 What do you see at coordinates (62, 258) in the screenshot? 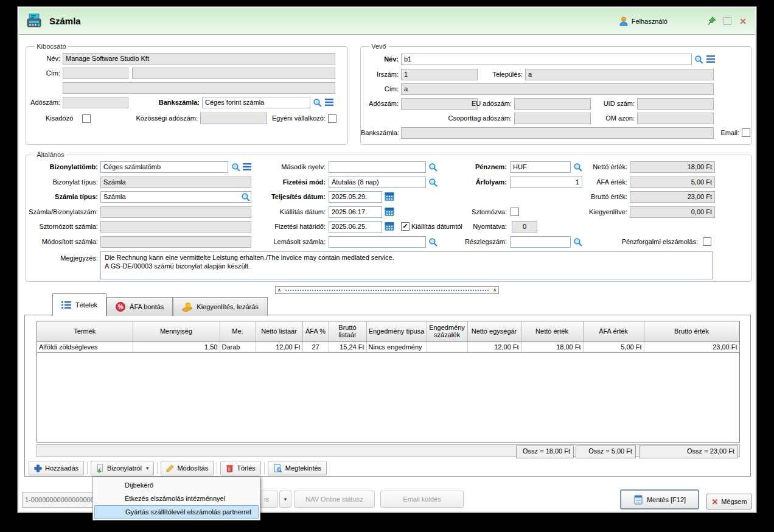
I see `comment-label: Megjegyzés:` at bounding box center [62, 258].